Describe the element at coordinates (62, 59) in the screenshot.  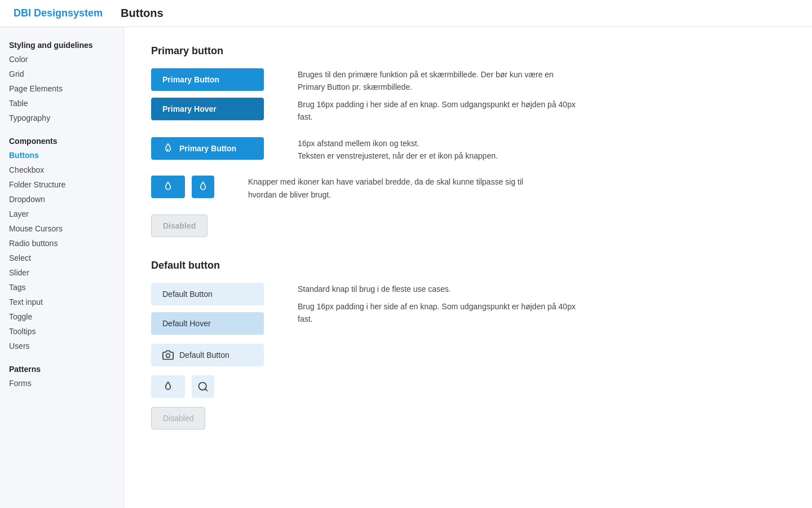
I see `sidebar-item-color: Color` at that location.